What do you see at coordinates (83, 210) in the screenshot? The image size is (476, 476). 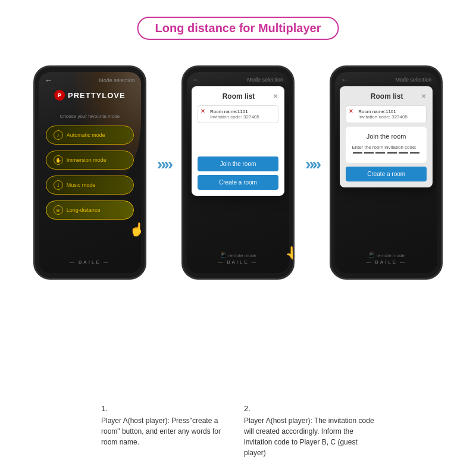 I see `mode-longdistance-label: Long-distance` at bounding box center [83, 210].